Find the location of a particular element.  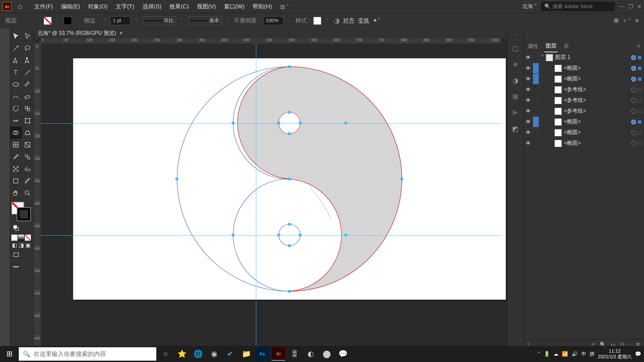

draw-inside: ▣ is located at coordinates (28, 245).